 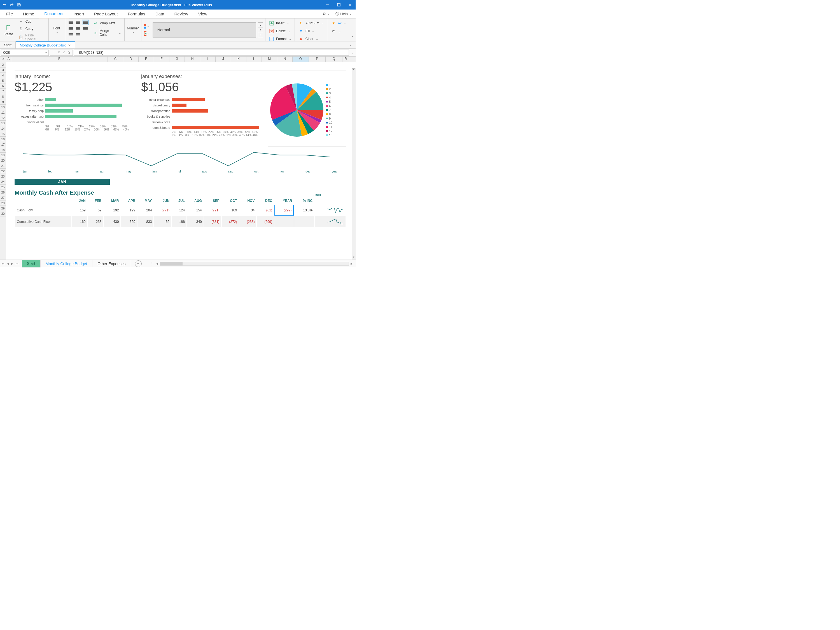 I want to click on row-header-22: 22, so click(x=3, y=171).